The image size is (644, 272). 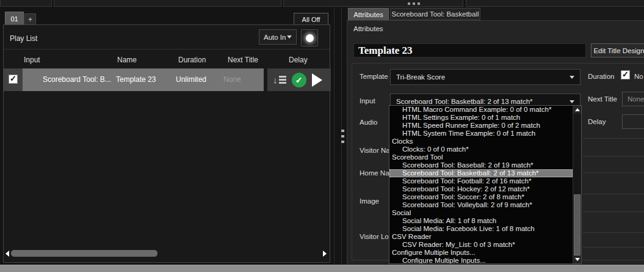 I want to click on dropdown-option: HTML Settings Example: 0 of 1 match, so click(x=481, y=117).